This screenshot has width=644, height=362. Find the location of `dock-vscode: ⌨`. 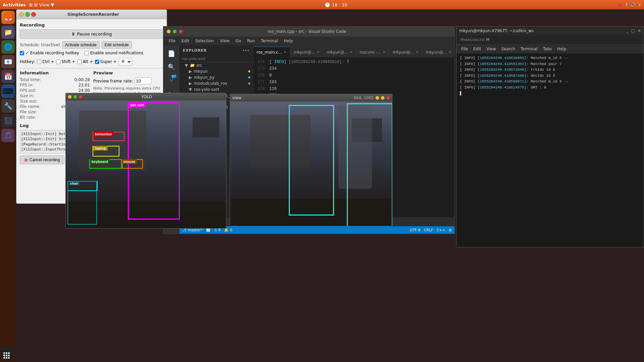

dock-vscode: ⌨ is located at coordinates (8, 91).